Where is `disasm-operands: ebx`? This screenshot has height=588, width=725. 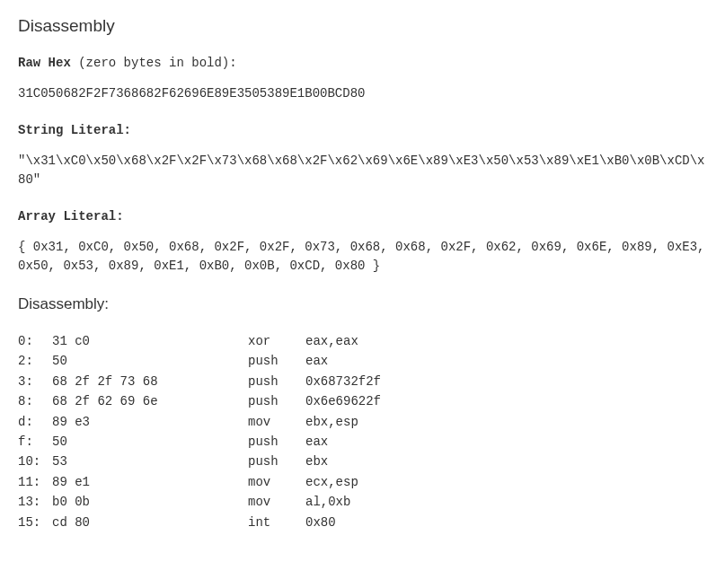
disasm-operands: ebx is located at coordinates (316, 461).